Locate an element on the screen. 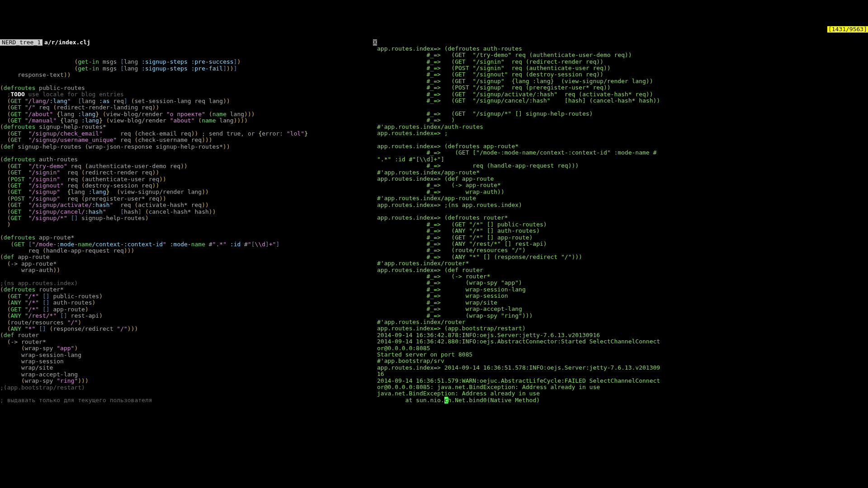  scrollback-counter: [1431/9563] is located at coordinates (848, 29).